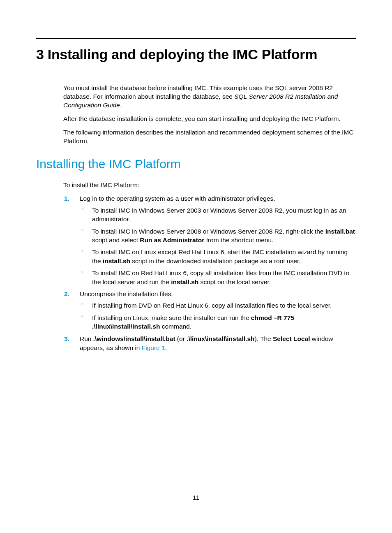 The width and height of the screenshot is (392, 533). Describe the element at coordinates (166, 348) in the screenshot. I see `s3-post: .` at that location.